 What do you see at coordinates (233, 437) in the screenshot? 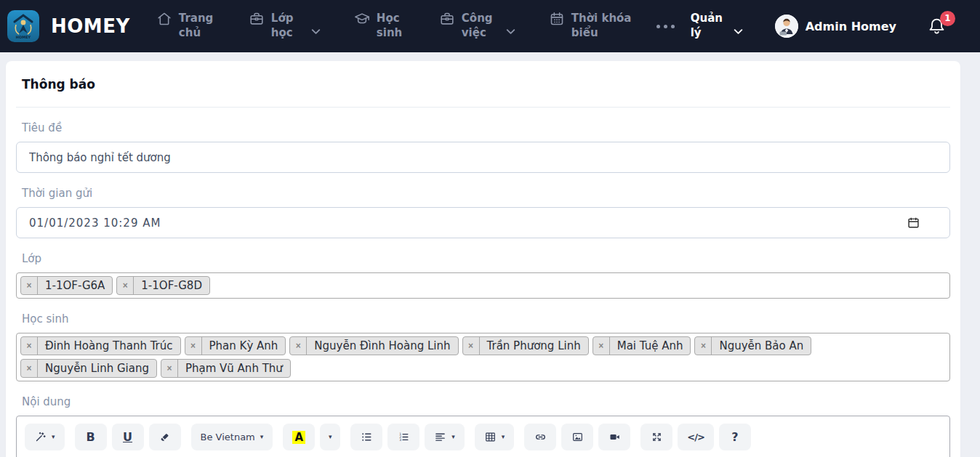
I see `fontname-group: Be Vietnam ▾` at bounding box center [233, 437].